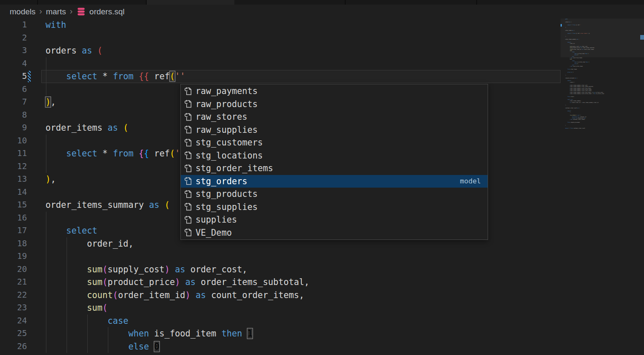 This screenshot has width=644, height=355. I want to click on line-number: 15, so click(13, 205).